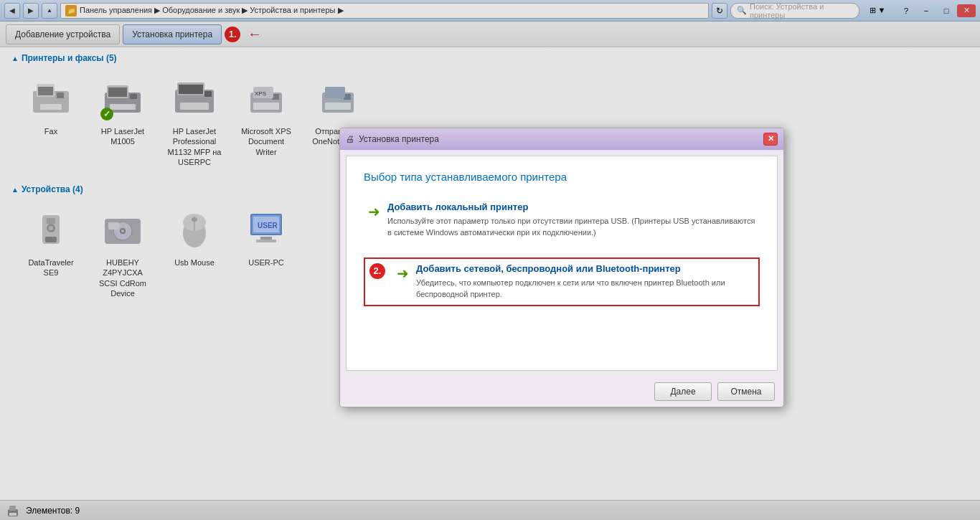 Image resolution: width=980 pixels, height=520 pixels. Describe the element at coordinates (562, 176) in the screenshot. I see `dialog-heading: Выбор типа устанавливаемого принтера` at that location.